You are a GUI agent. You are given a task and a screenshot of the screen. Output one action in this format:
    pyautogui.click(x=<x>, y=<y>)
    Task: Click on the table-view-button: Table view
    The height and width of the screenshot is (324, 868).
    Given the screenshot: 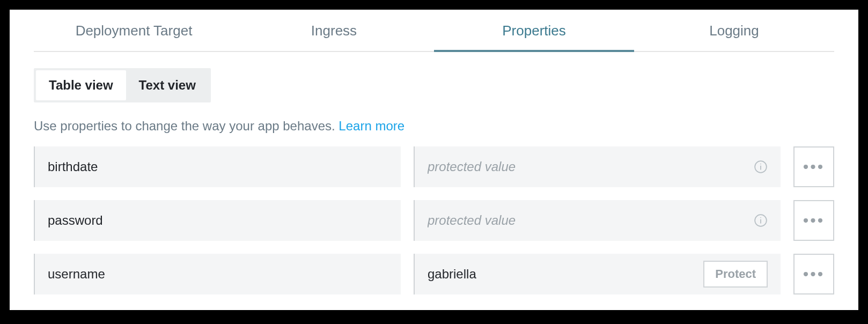 What is the action you would take?
    pyautogui.click(x=81, y=85)
    